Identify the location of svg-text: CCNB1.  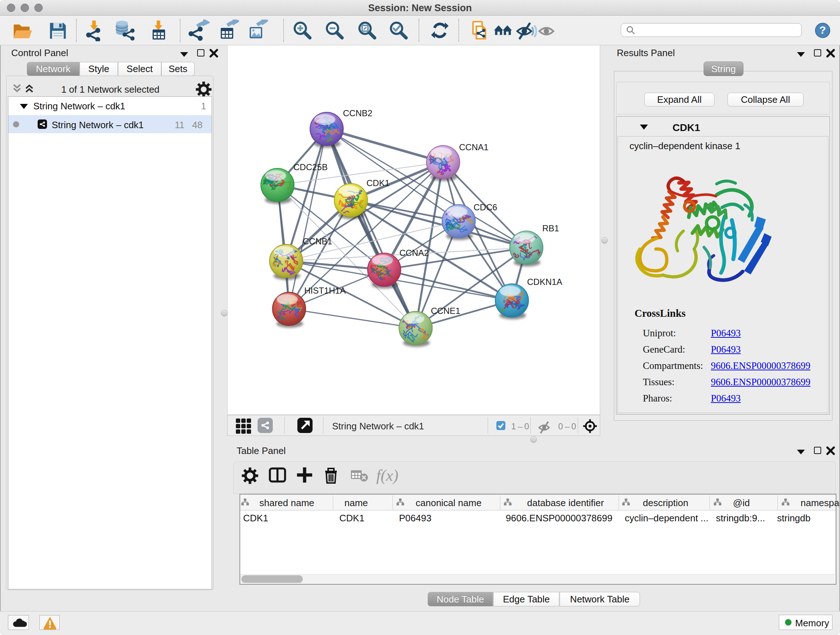
(317, 241).